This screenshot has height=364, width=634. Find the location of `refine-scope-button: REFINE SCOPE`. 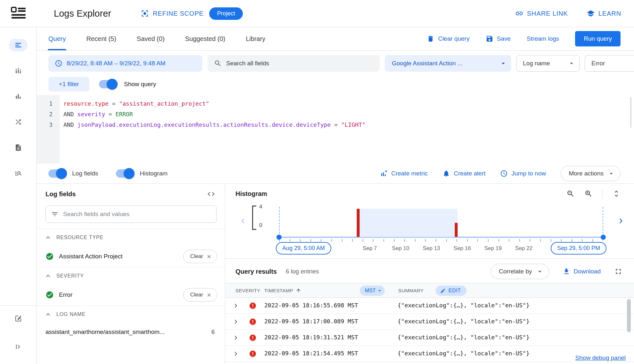

refine-scope-button: REFINE SCOPE is located at coordinates (172, 13).